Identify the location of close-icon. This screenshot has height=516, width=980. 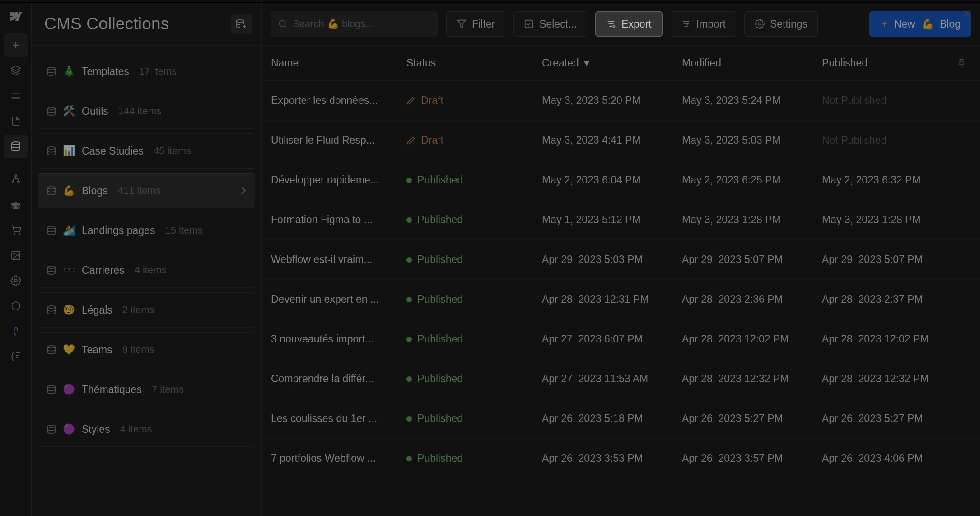
(967, 13).